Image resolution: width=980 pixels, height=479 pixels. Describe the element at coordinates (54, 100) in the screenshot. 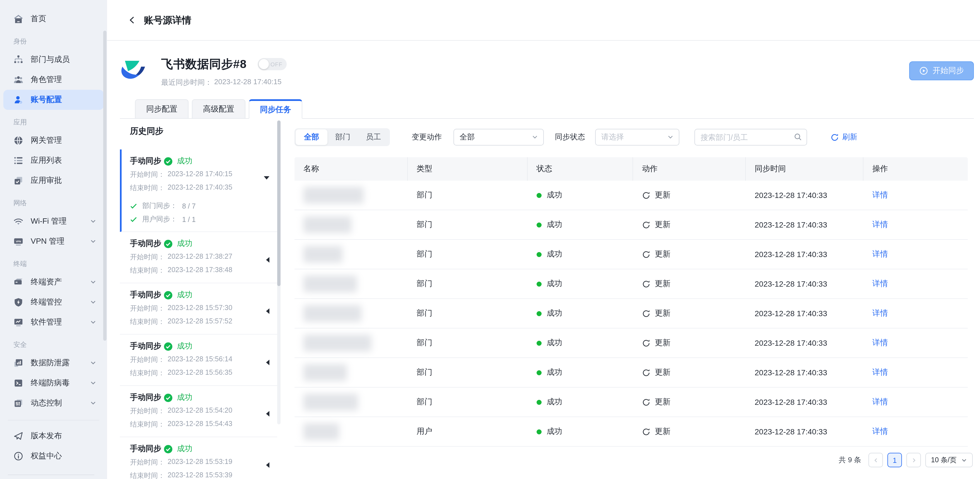

I see `sidebar-item-account-config: 账号配置` at that location.